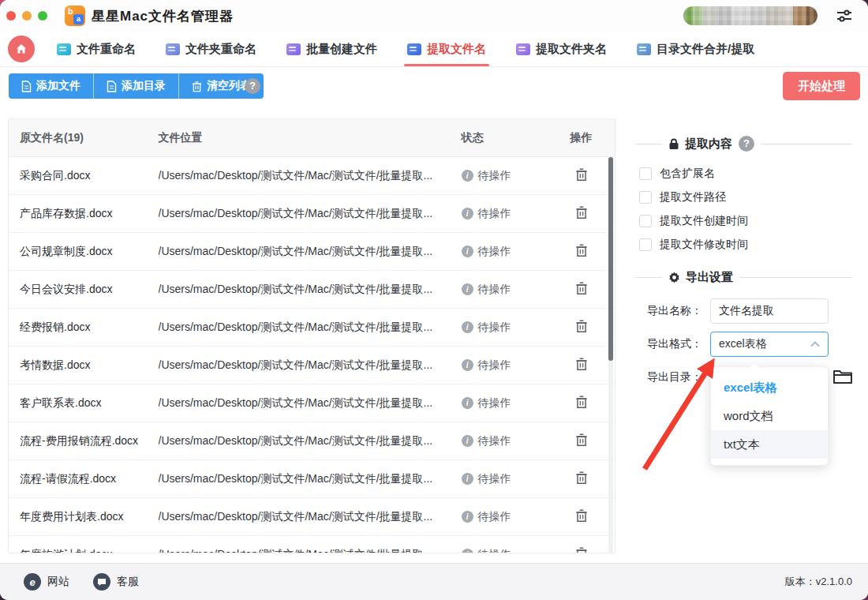  What do you see at coordinates (116, 582) in the screenshot?
I see `support-link: 客服` at bounding box center [116, 582].